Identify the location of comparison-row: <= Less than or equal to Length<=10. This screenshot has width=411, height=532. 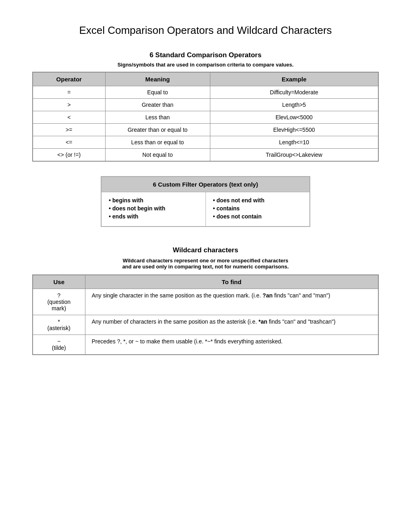
(206, 143).